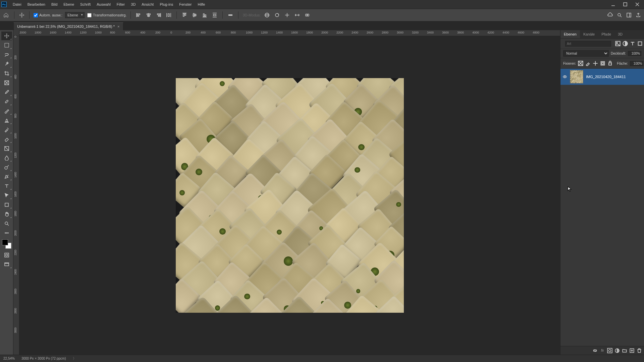 This screenshot has height=362, width=644. I want to click on fill-input, so click(637, 64).